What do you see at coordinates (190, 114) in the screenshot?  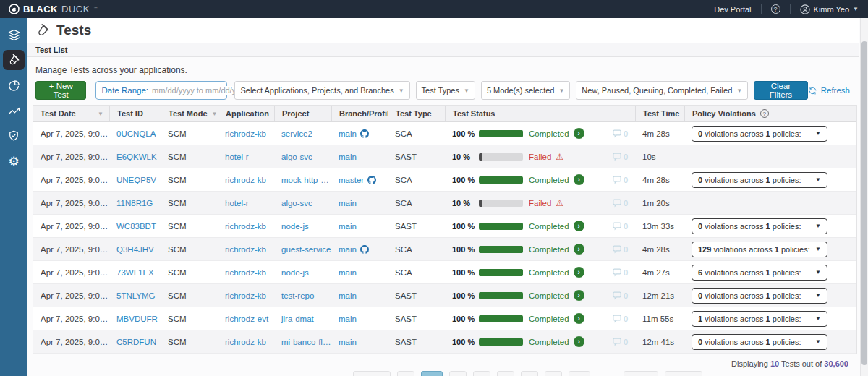 I see `column-test-mode: Test Mode▼` at bounding box center [190, 114].